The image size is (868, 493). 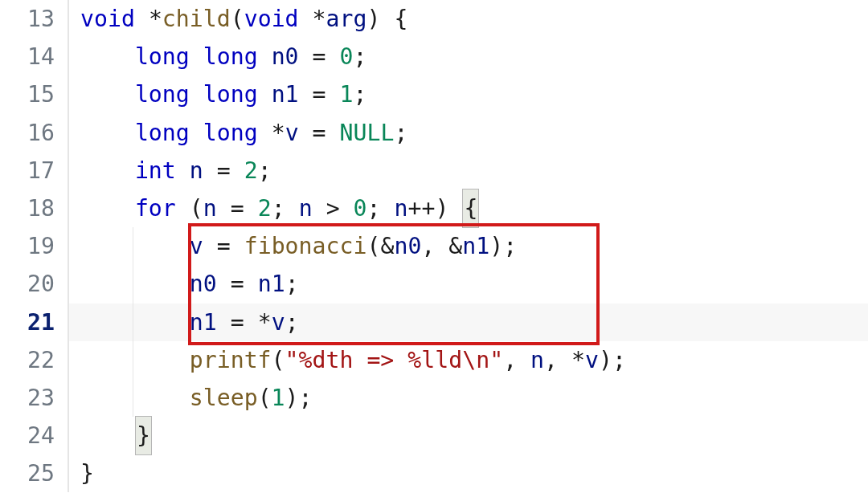 What do you see at coordinates (469, 284) in the screenshot?
I see `code-content: n0 = n1;` at bounding box center [469, 284].